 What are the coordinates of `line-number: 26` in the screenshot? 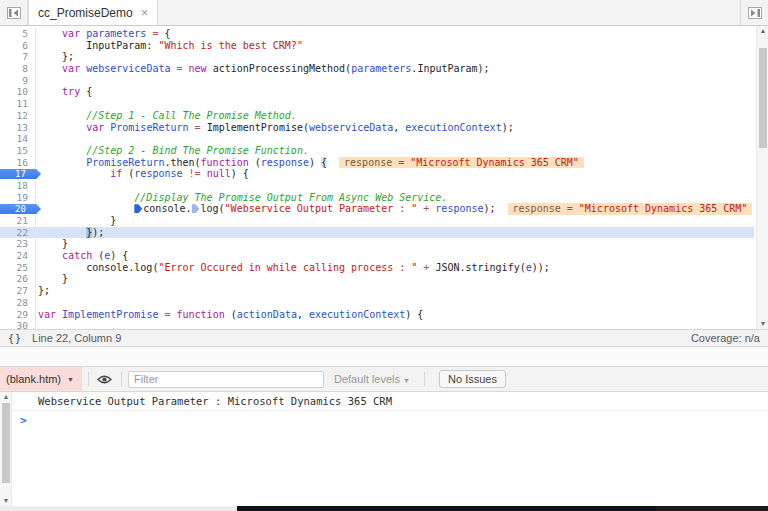 It's located at (18, 279).